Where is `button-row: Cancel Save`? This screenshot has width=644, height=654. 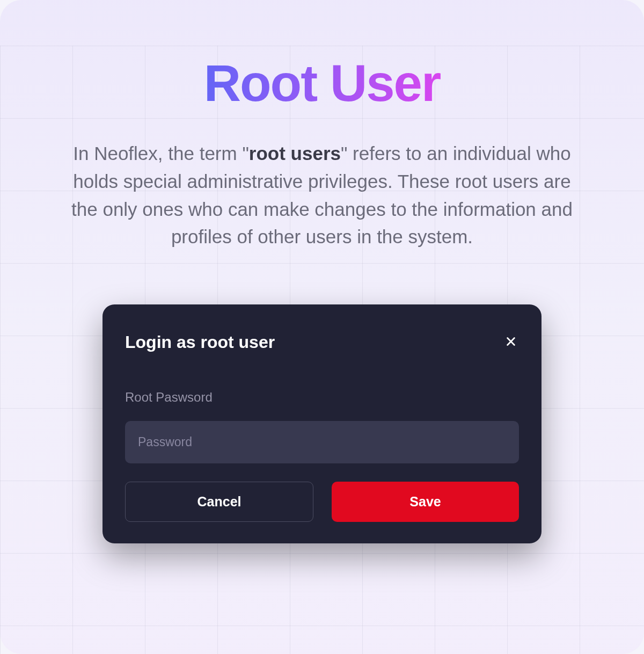 button-row: Cancel Save is located at coordinates (322, 502).